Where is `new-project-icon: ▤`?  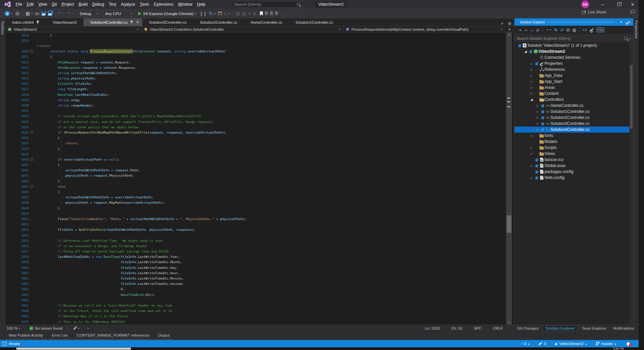 new-project-icon: ▤ is located at coordinates (28, 13).